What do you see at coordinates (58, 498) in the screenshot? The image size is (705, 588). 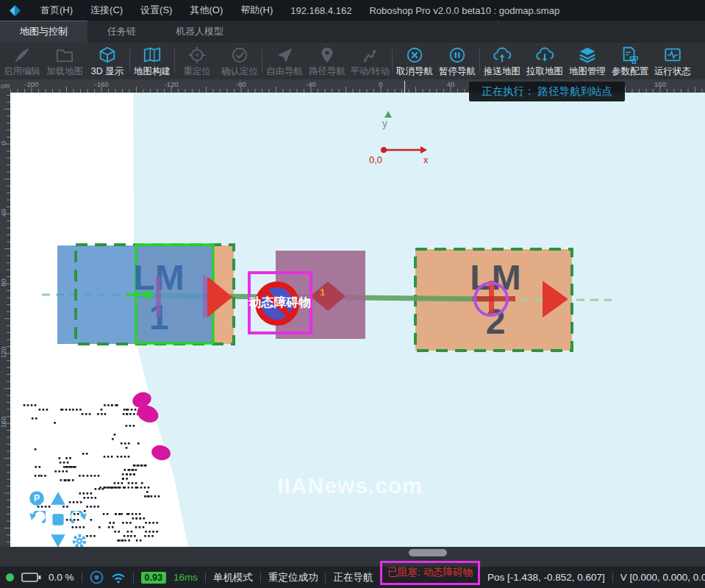 I see `pan-up` at bounding box center [58, 498].